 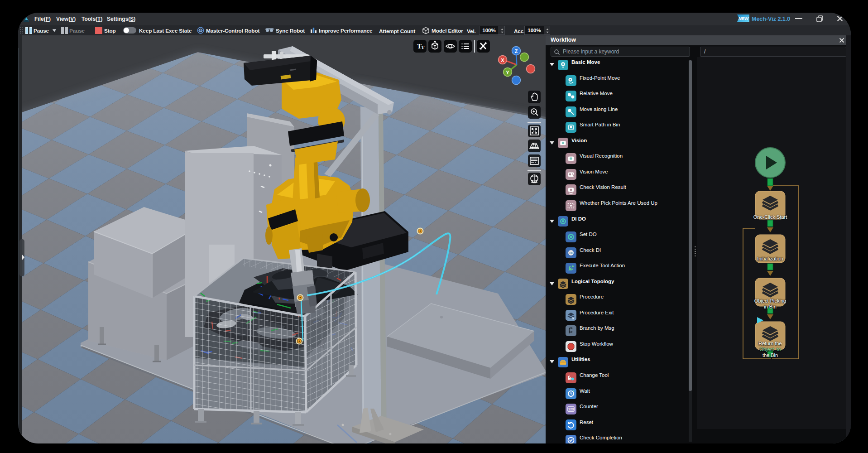 I want to click on svg-text: Y, so click(x=508, y=72).